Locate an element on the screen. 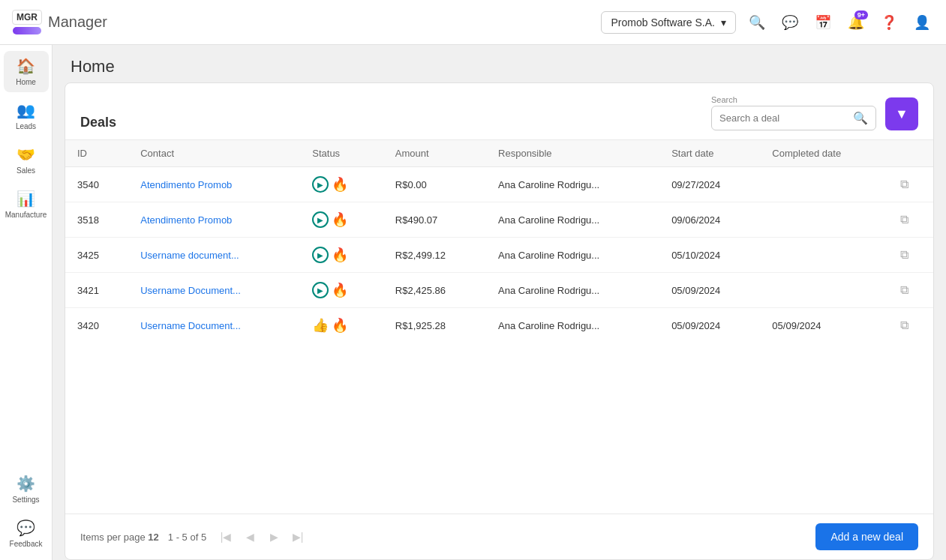 The height and width of the screenshot is (560, 946). sidebar-home-label: Home is located at coordinates (26, 82).